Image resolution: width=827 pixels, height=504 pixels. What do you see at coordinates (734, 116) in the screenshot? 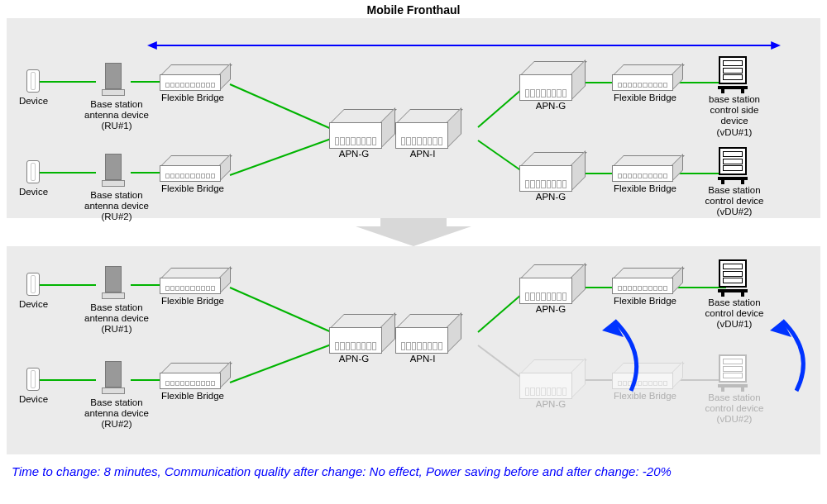
I see `vdu1-label: base station control side device (vDU#1)` at bounding box center [734, 116].